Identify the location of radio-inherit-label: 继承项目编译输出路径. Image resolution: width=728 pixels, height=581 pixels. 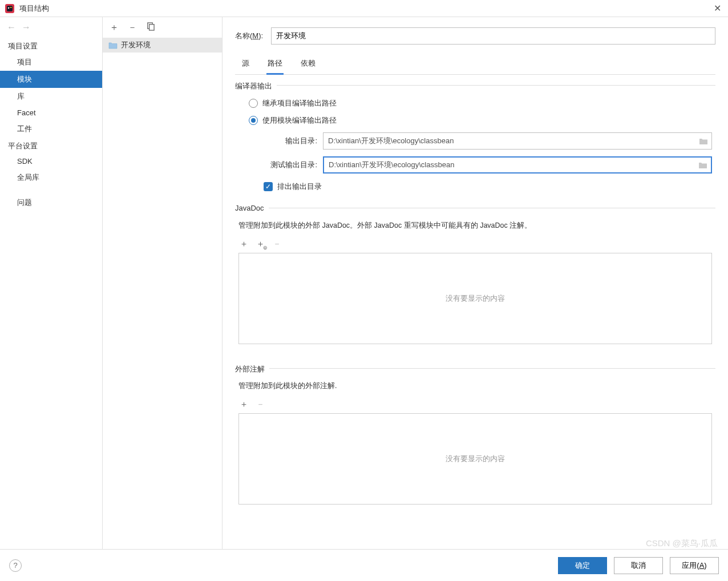
(300, 103).